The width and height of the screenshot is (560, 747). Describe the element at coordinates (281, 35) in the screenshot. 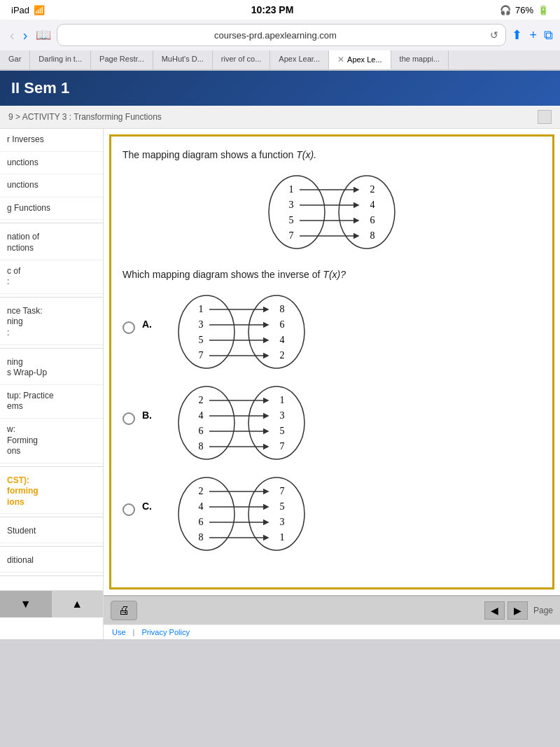

I see `url-bar: courses-prd.apexlearning.com ↺` at that location.